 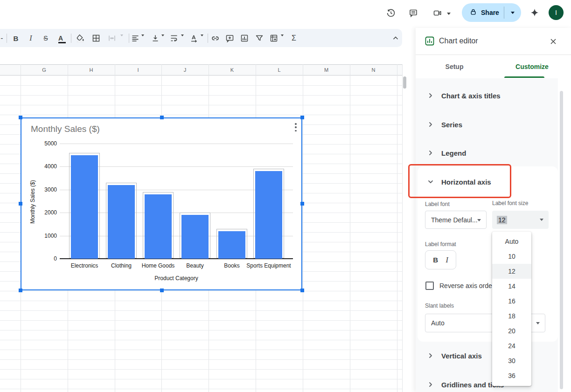 I want to click on merge-cells-button, so click(x=112, y=38).